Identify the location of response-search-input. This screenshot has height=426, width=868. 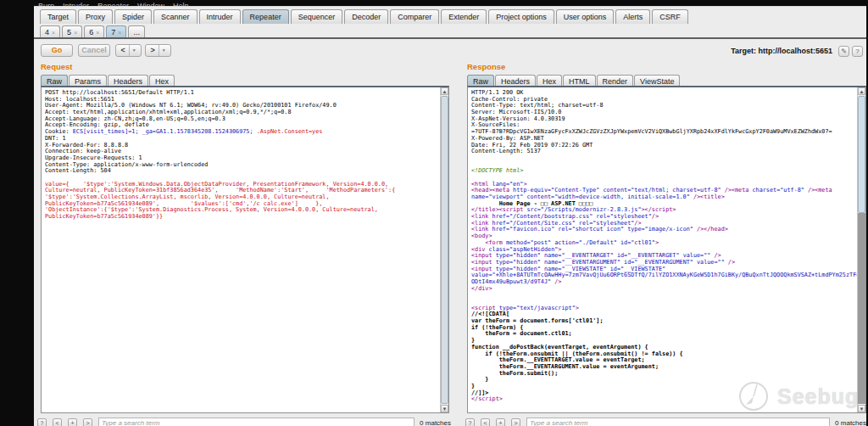
(678, 422).